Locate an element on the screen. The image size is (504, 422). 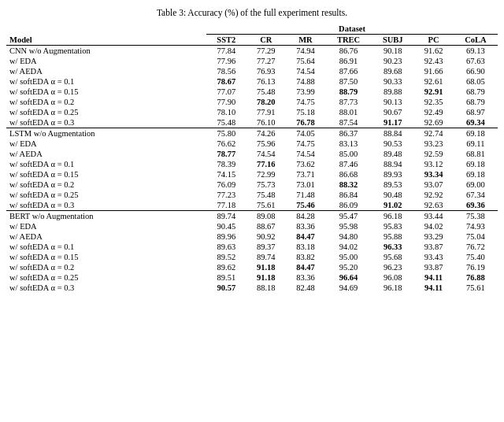
cell-value: 77.96 is located at coordinates (227, 61).